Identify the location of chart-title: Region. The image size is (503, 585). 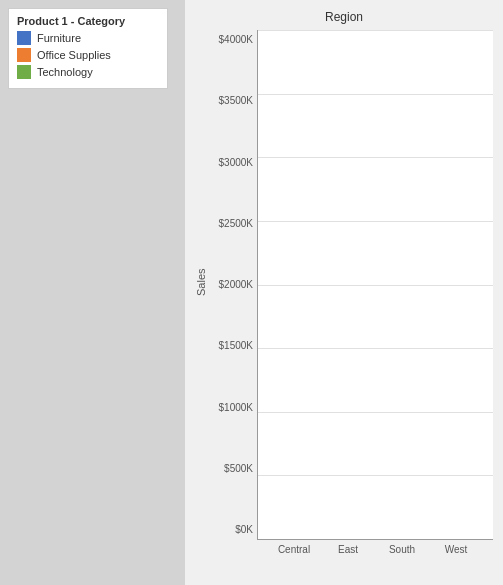
(344, 17).